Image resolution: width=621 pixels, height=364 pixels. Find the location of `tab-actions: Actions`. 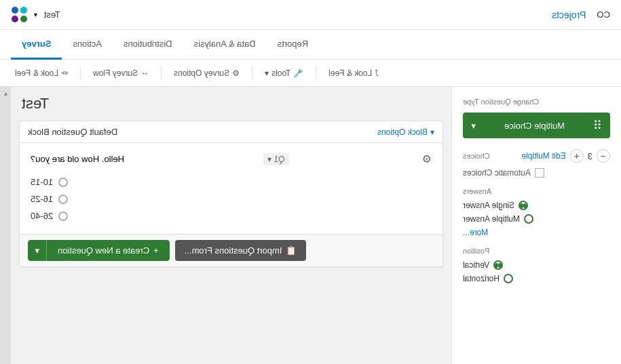

tab-actions: Actions is located at coordinates (87, 45).